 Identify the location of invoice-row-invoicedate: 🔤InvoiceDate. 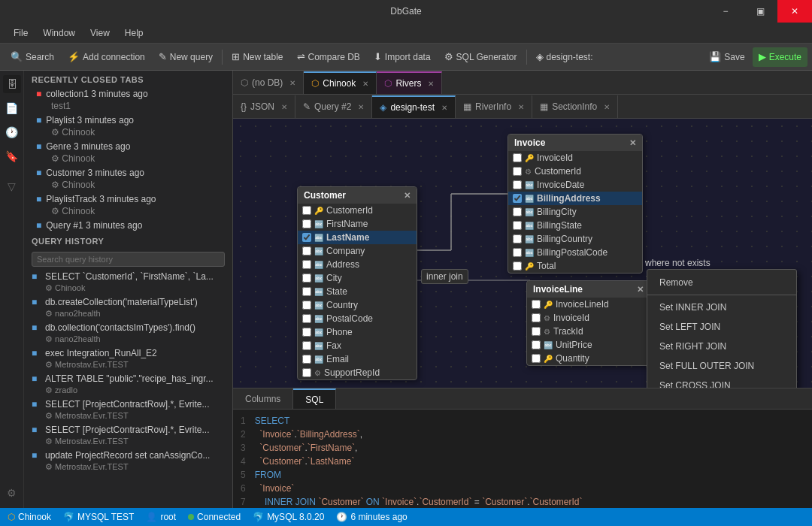
(575, 185).